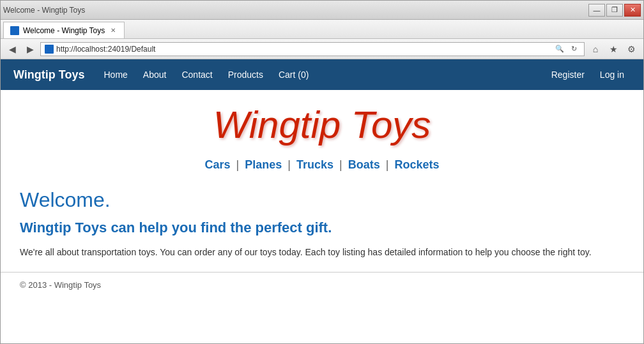 This screenshot has width=644, height=344. Describe the element at coordinates (49, 75) in the screenshot. I see `site-brand: Wingtip Toys` at that location.